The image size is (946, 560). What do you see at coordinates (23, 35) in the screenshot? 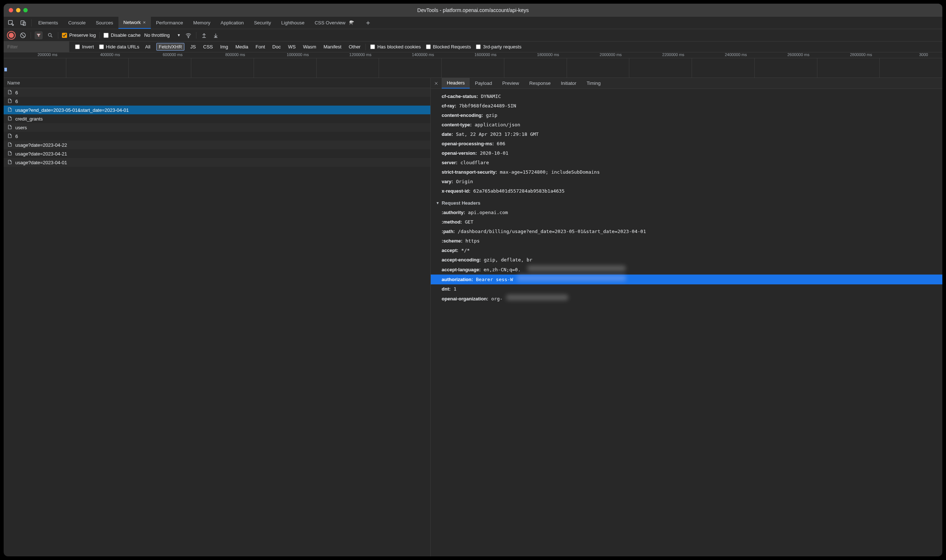
I see `clear-button` at bounding box center [23, 35].